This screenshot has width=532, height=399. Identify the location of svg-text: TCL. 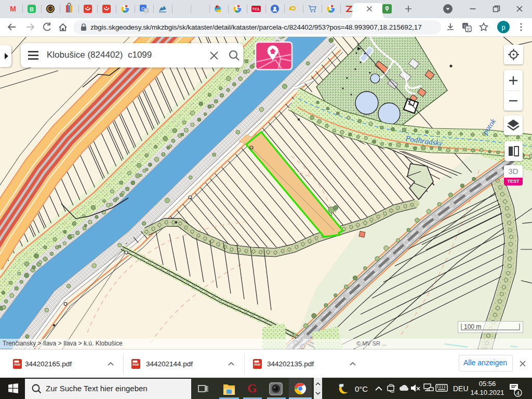
(256, 9).